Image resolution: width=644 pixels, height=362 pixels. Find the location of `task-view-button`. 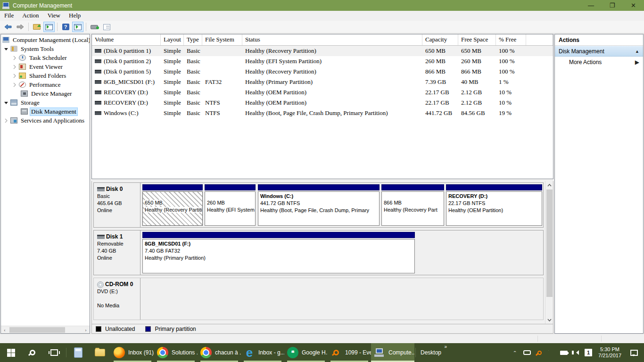

task-view-button is located at coordinates (54, 353).